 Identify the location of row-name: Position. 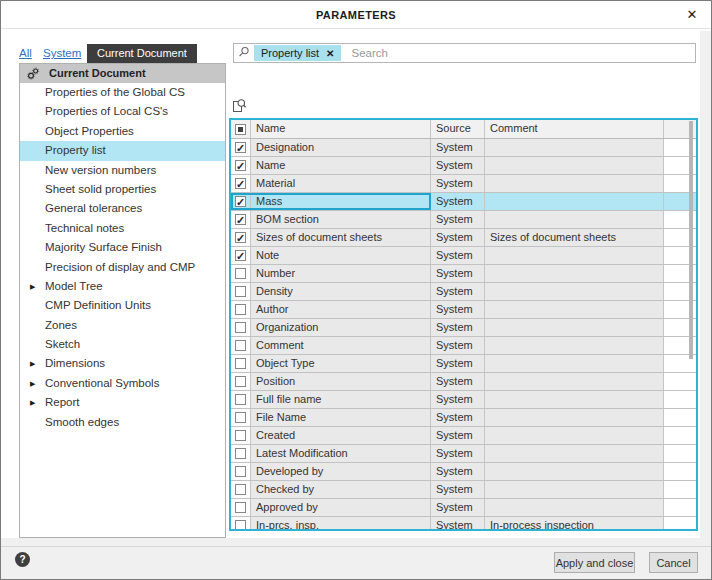
(341, 382).